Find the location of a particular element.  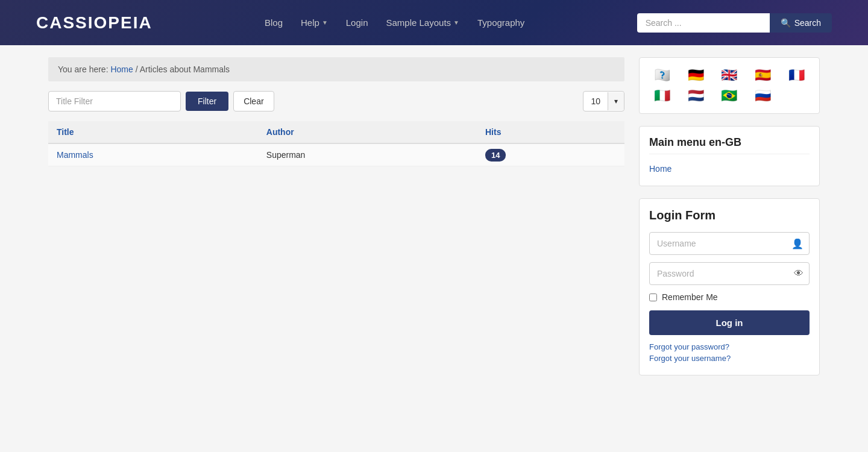

flag-icon: 🇬🇧 is located at coordinates (729, 75).